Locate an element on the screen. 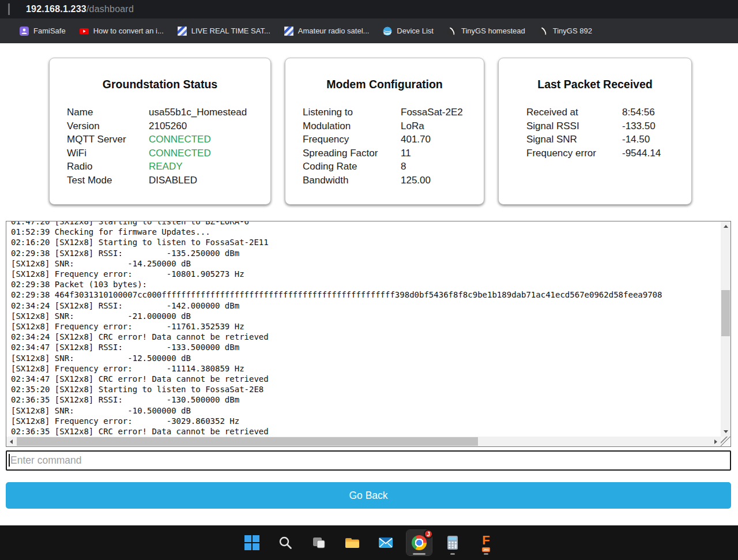 This screenshot has width=738, height=560. url-path: /dashboard is located at coordinates (110, 9).